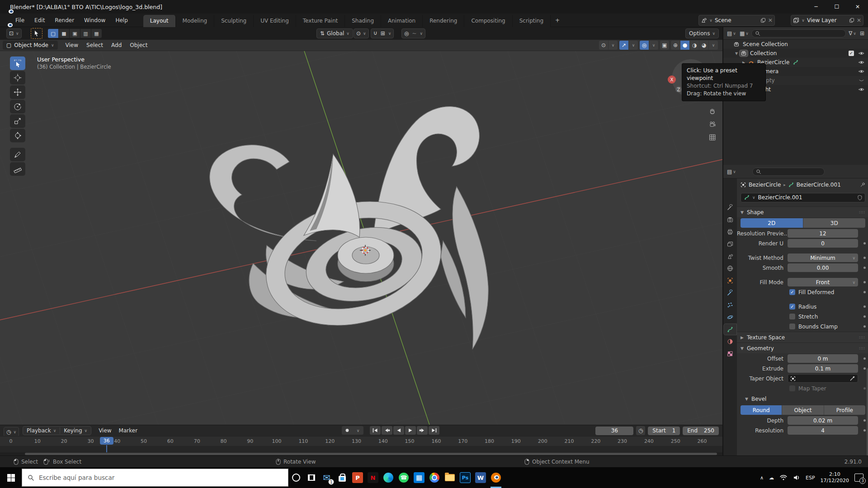 This screenshot has height=488, width=868. I want to click on tool-transform, so click(18, 136).